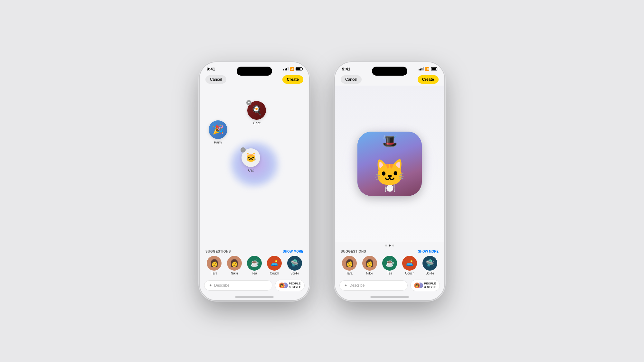 The image size is (644, 362). What do you see at coordinates (349, 263) in the screenshot?
I see `tara-avatar-2: 👩` at bounding box center [349, 263].